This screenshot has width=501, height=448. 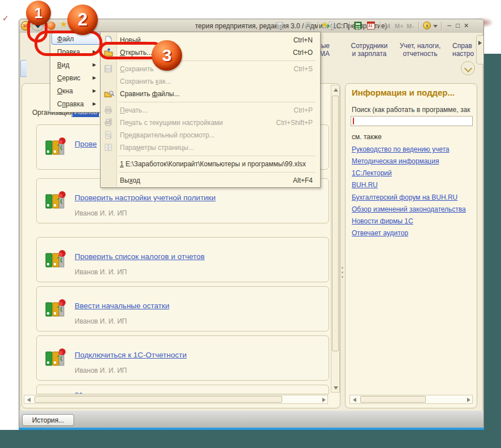 I want to click on chevron-down-icon, so click(x=468, y=68).